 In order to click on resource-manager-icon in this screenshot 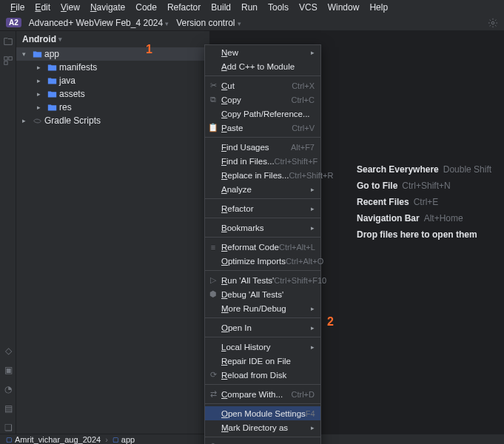, I will do `click(8, 61)`.